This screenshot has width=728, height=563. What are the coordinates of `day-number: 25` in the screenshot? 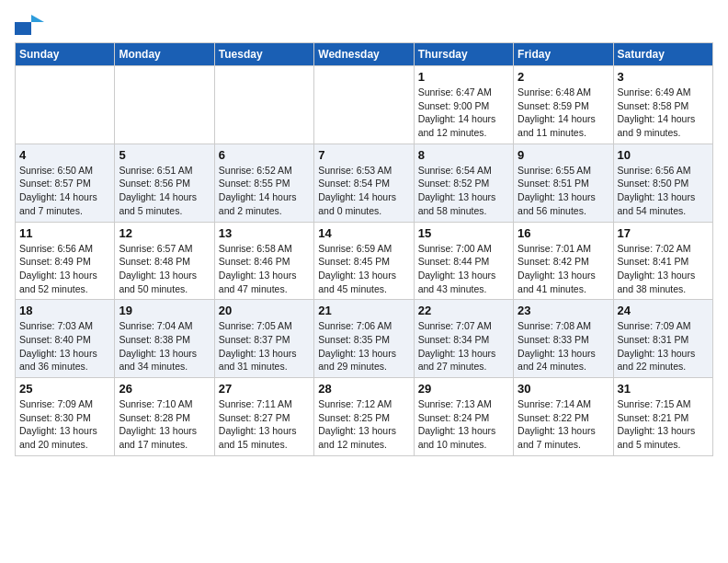 It's located at (64, 388).